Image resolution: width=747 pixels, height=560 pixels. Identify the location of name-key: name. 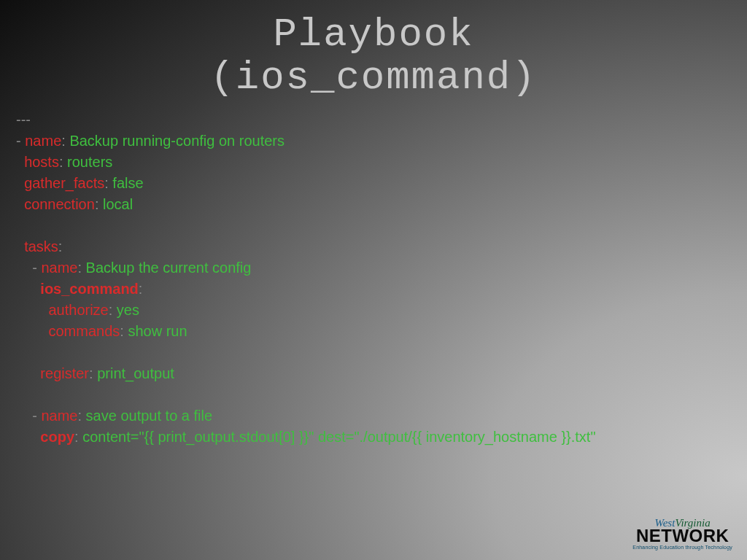
(43, 141).